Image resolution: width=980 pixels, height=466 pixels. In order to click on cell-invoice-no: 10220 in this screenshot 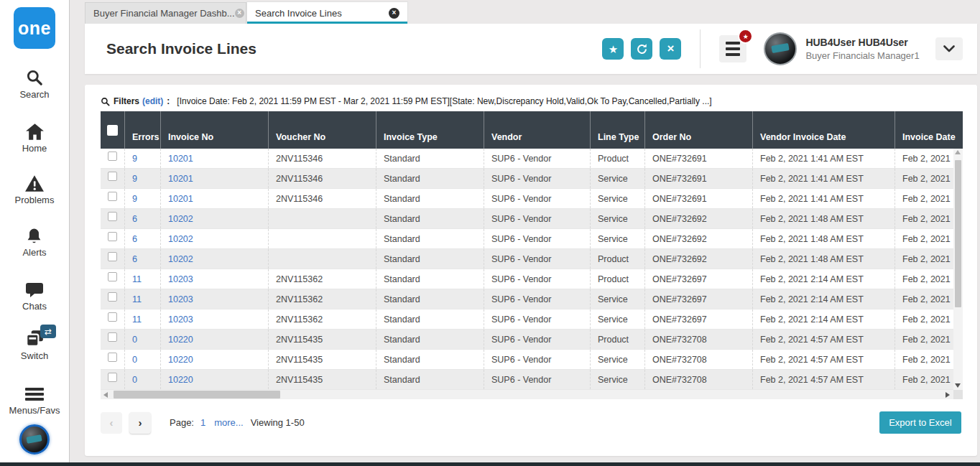, I will do `click(215, 339)`.